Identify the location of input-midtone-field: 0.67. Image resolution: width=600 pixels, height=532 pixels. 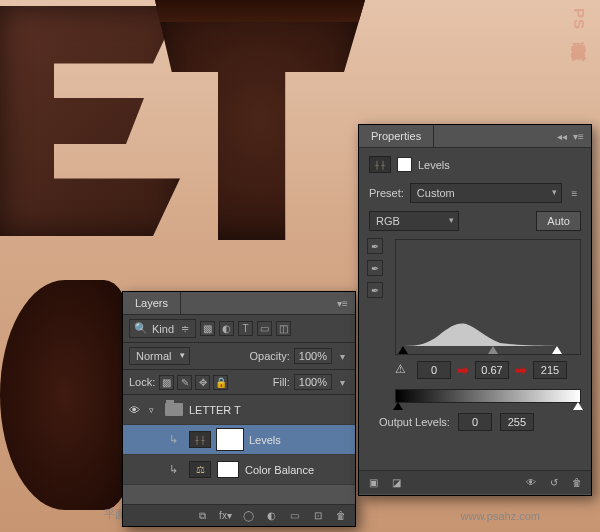
(492, 370).